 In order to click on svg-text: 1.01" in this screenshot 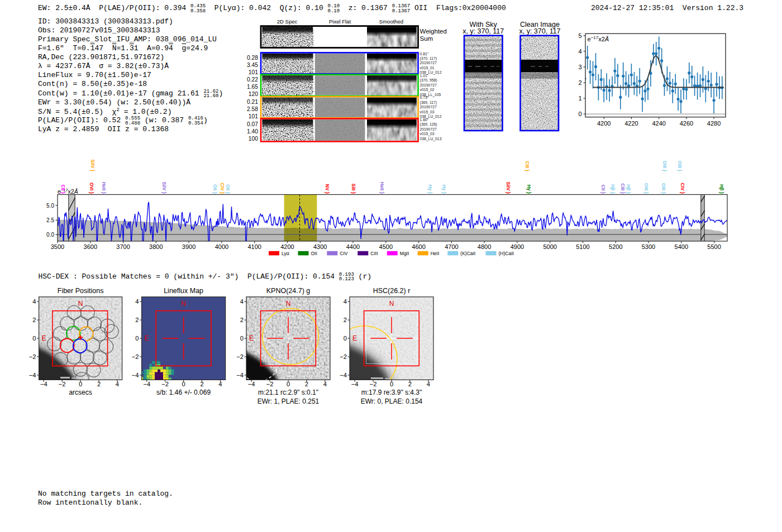, I will do `click(425, 76)`.